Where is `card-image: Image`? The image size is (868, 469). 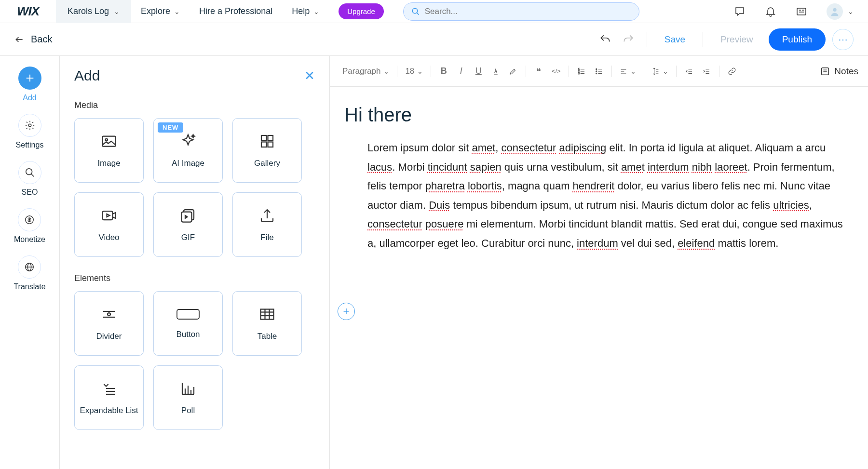
card-image: Image is located at coordinates (109, 150).